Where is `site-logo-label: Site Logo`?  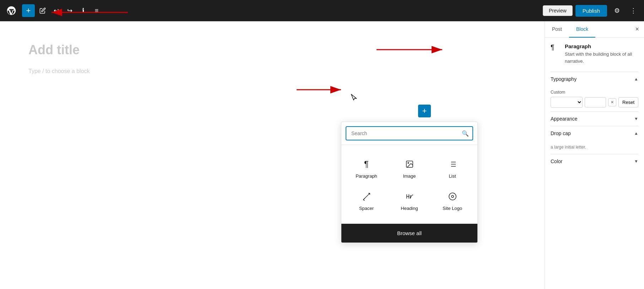
site-logo-label: Site Logo is located at coordinates (453, 209).